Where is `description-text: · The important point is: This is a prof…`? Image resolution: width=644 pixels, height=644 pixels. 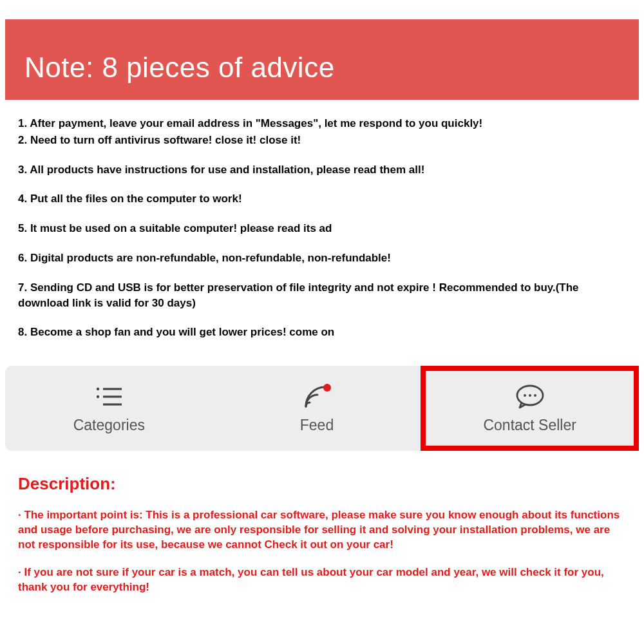 description-text: · The important point is: This is a prof… is located at coordinates (322, 531).